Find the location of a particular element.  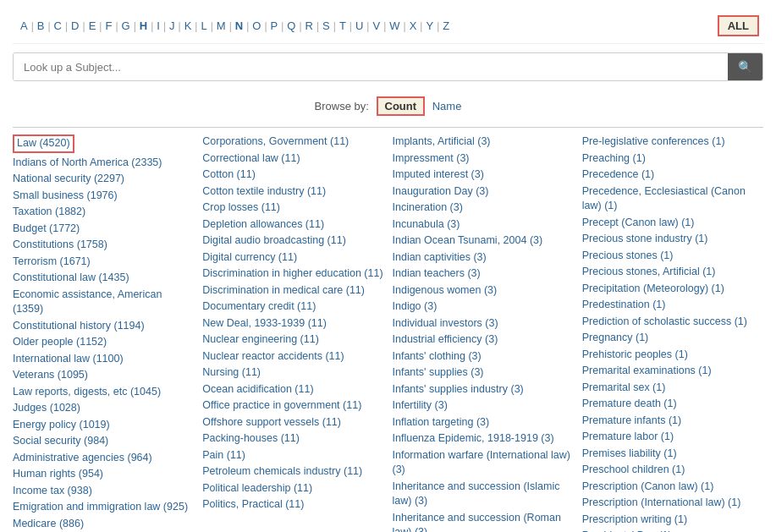

alpha-K: K is located at coordinates (188, 25).